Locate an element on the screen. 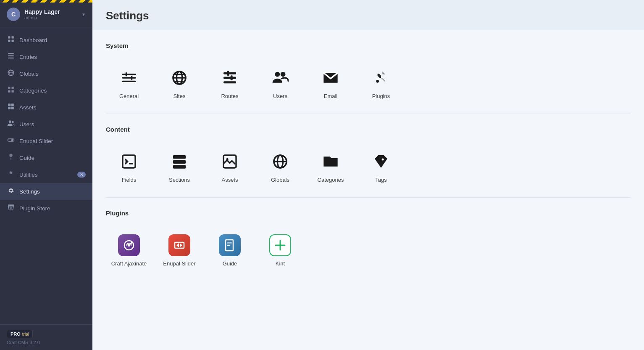 The width and height of the screenshot is (644, 350). sidebar-item-label: Users is located at coordinates (27, 125).